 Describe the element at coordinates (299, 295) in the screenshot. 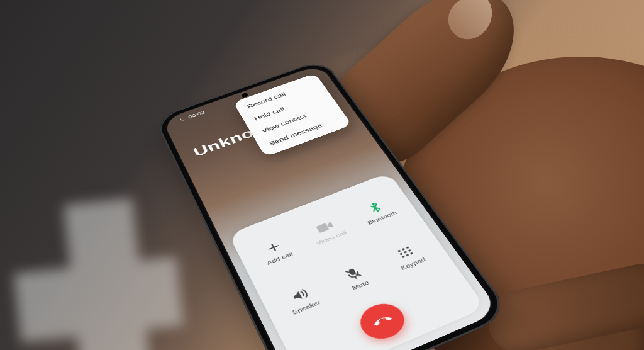

I see `speaker-icon` at that location.